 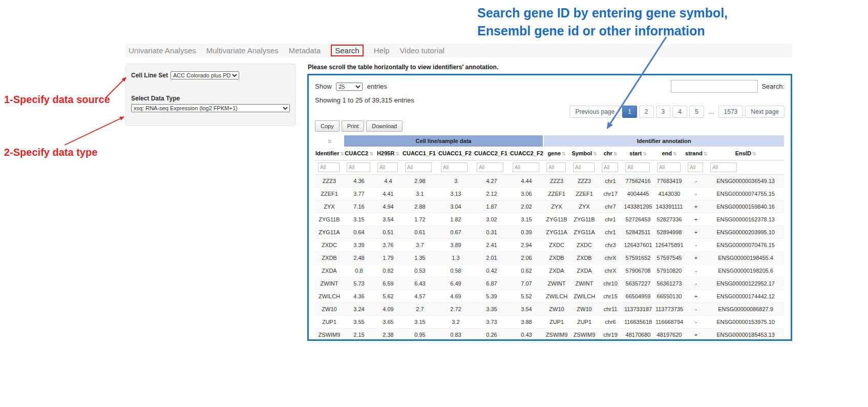 What do you see at coordinates (746, 335) in the screenshot?
I see `table-cell: ENSG00000185453.13` at bounding box center [746, 335].